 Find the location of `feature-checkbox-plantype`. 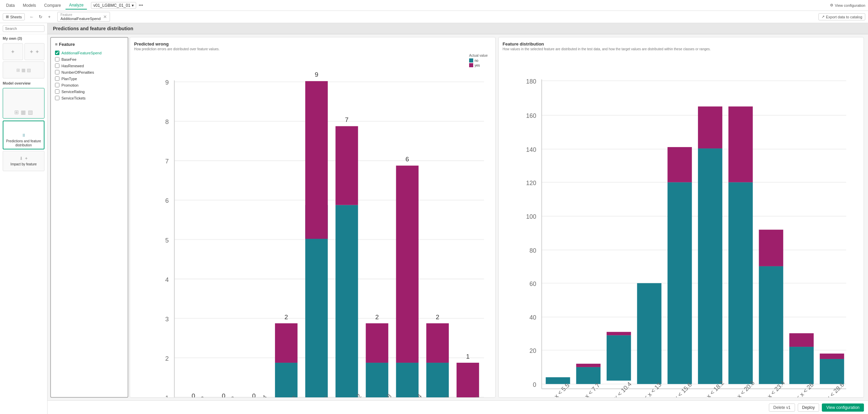

feature-checkbox-plantype is located at coordinates (57, 79).